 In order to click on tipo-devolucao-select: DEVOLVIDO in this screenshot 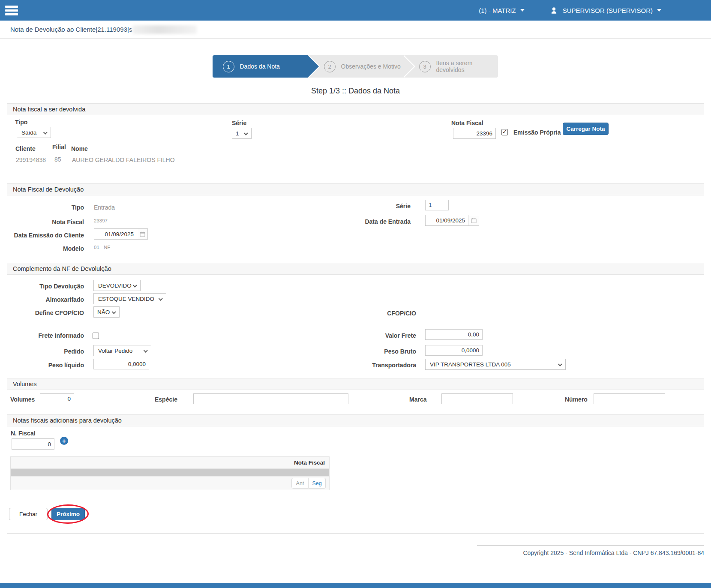, I will do `click(117, 285)`.